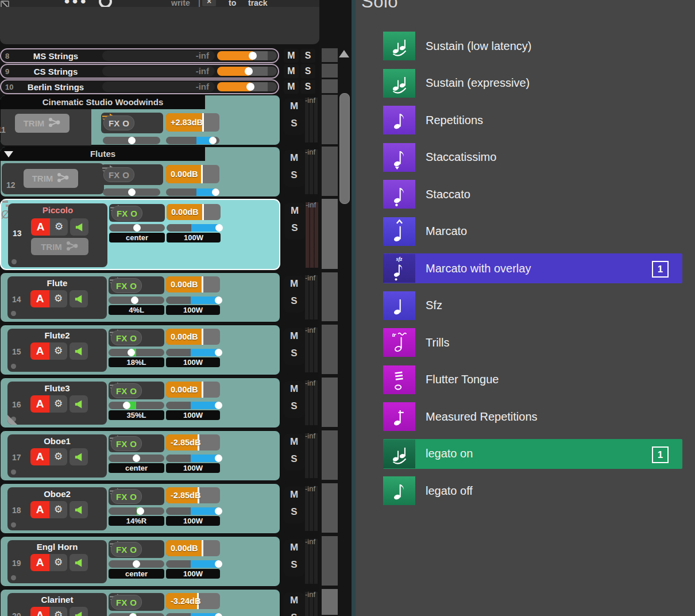  Describe the element at coordinates (140, 56) in the screenshot. I see `track-row-compact: 8MS Strings-inf` at that location.